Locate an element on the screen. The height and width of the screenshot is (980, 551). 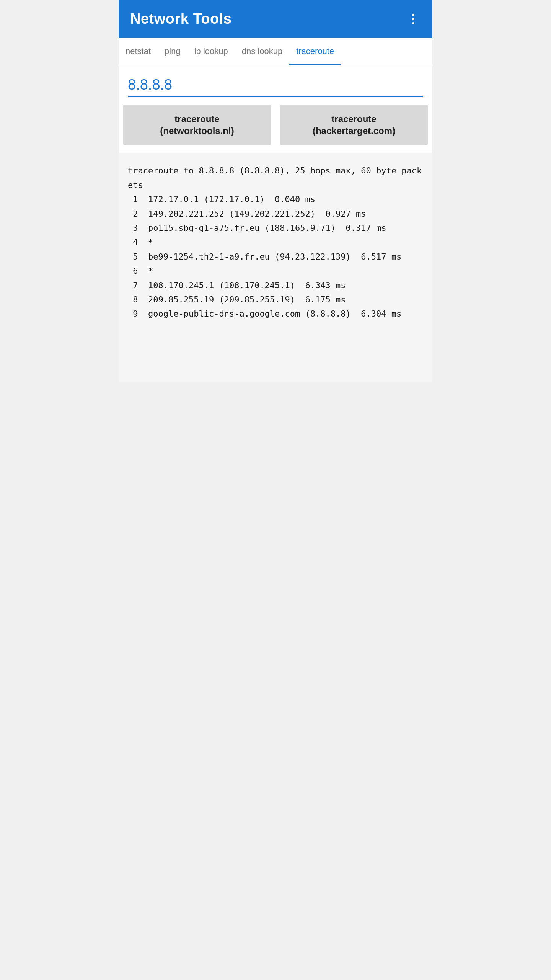
traceroute-networktools-button: traceroute(networktools.nl) is located at coordinates (197, 125).